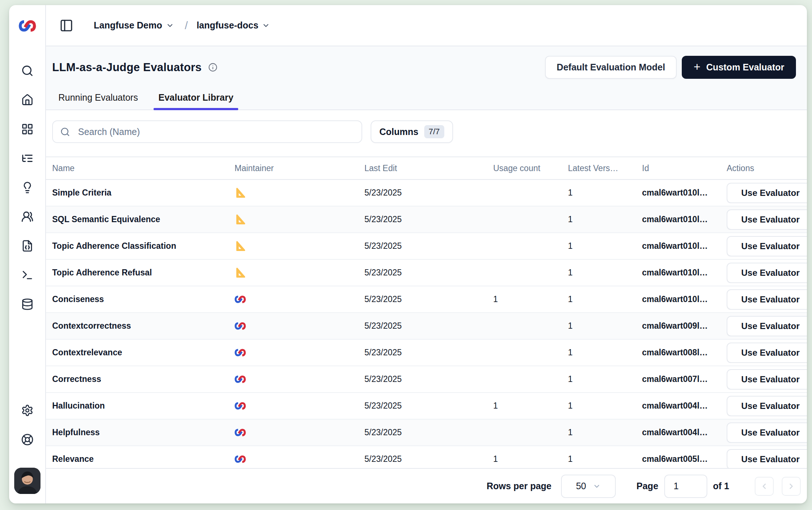 The width and height of the screenshot is (812, 510). Describe the element at coordinates (66, 26) in the screenshot. I see `sidebar-toggle-icon` at that location.